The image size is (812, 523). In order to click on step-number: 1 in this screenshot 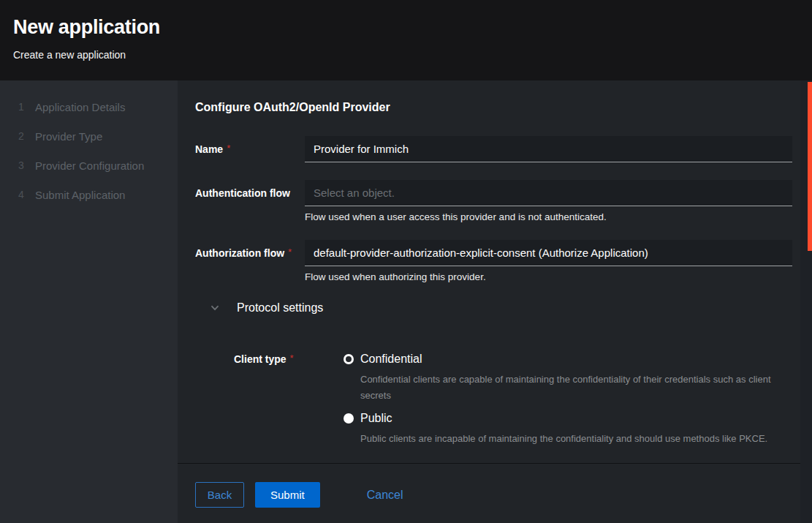, I will do `click(26, 107)`.